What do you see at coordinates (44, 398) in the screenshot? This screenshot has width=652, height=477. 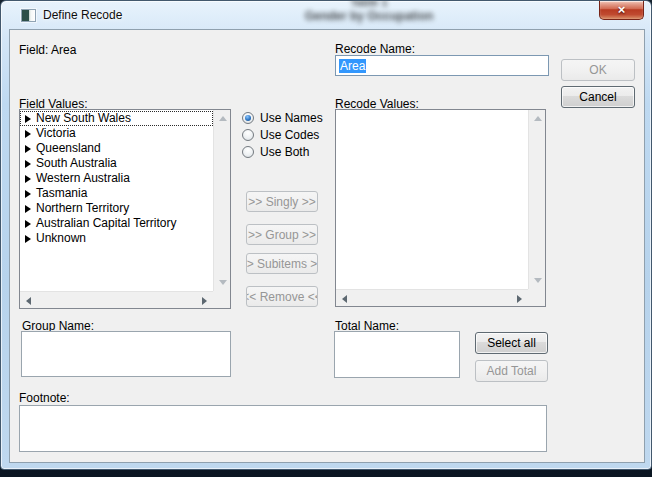 I see `footnote-label: Footnote:` at bounding box center [44, 398].